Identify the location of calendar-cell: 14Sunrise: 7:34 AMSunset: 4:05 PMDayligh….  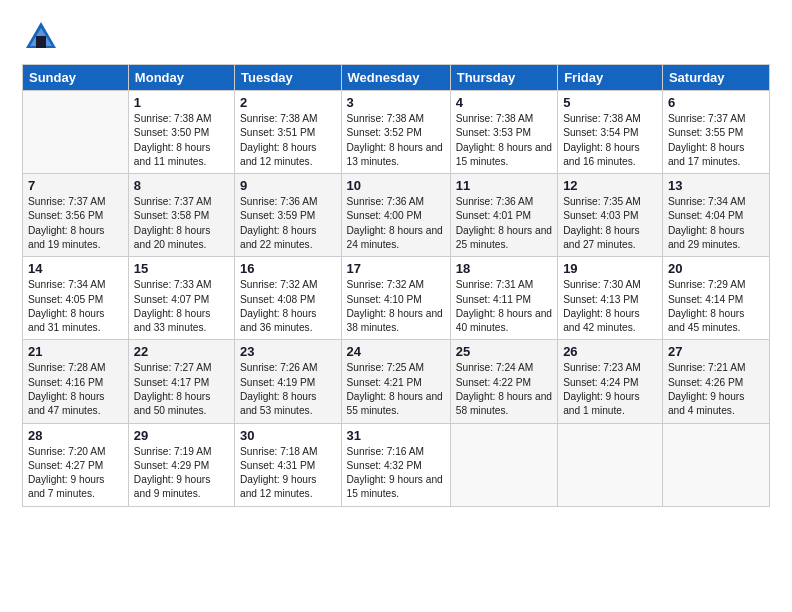
(76, 298).